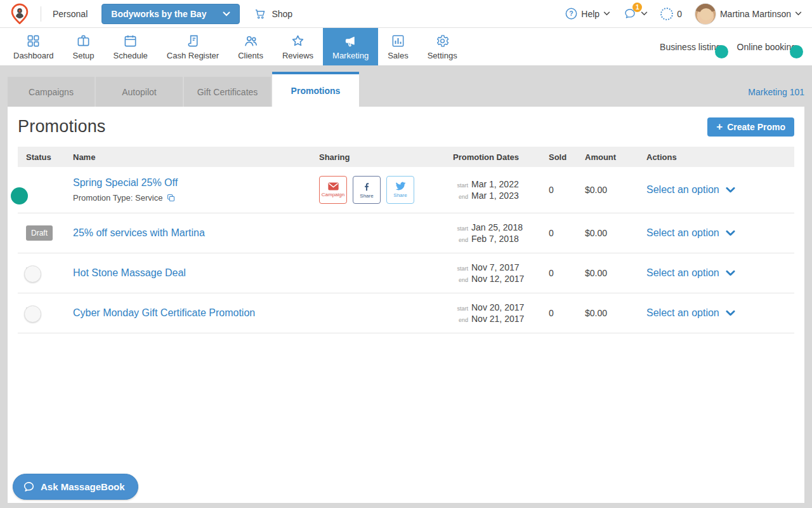 The height and width of the screenshot is (508, 812). Describe the element at coordinates (719, 127) in the screenshot. I see `plus-icon: +` at that location.